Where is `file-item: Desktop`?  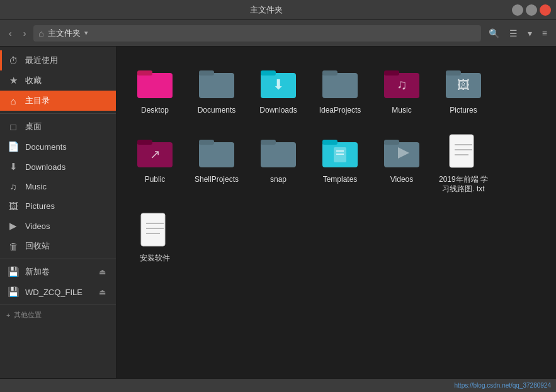 file-item: Desktop is located at coordinates (155, 89).